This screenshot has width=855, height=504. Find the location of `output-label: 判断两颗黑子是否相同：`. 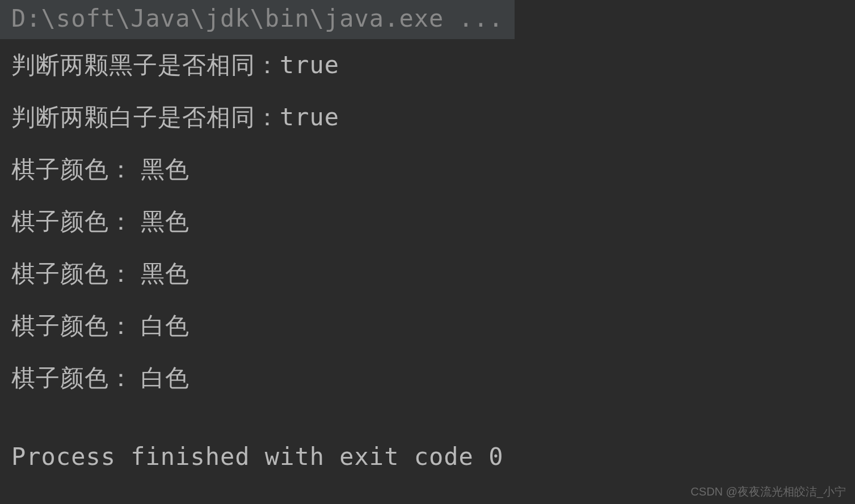

output-label: 判断两颗黑子是否相同： is located at coordinates (145, 65).